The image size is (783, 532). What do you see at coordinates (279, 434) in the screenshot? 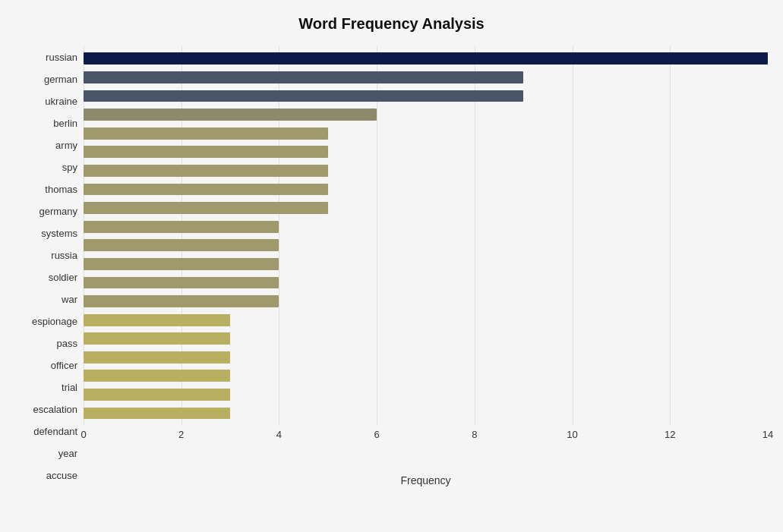
I see `x-tick: 4` at bounding box center [279, 434].